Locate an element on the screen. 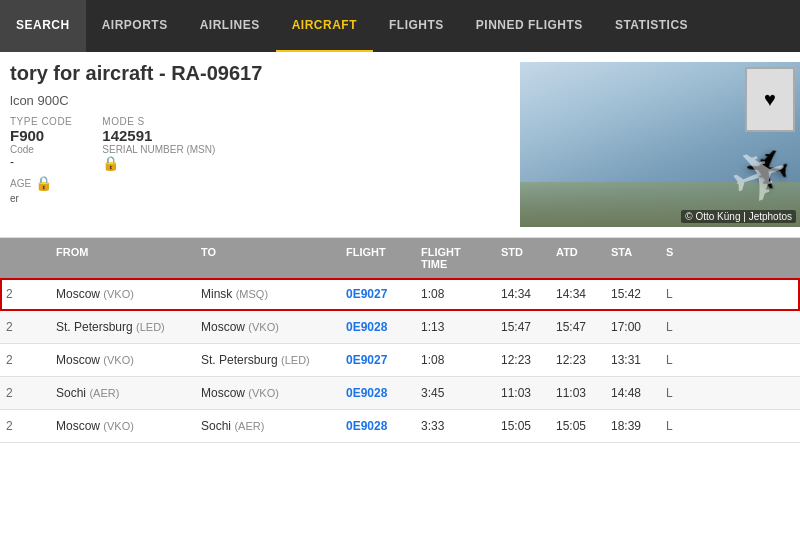 This screenshot has height=533, width=800. age-lock-icon: 🔒 is located at coordinates (44, 183).